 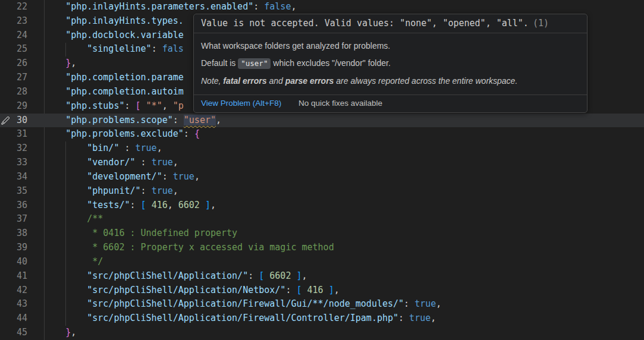 What do you see at coordinates (14, 206) in the screenshot?
I see `line-number: 36` at bounding box center [14, 206].